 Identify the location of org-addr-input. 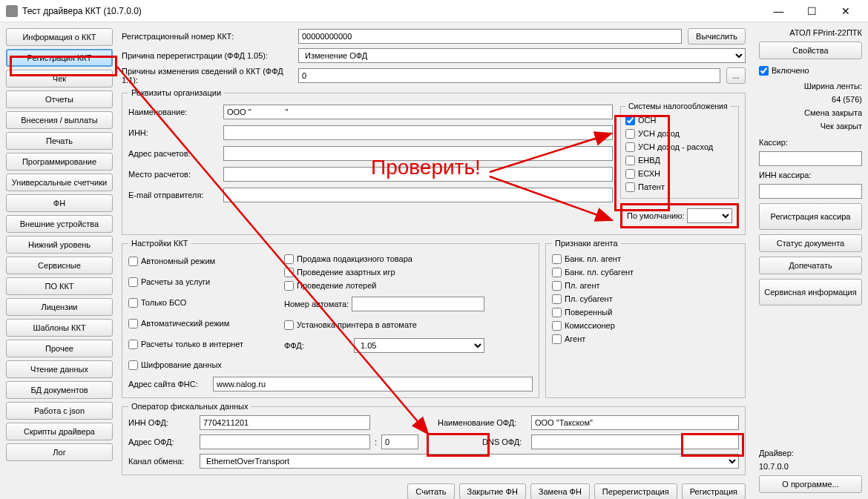
(418, 153).